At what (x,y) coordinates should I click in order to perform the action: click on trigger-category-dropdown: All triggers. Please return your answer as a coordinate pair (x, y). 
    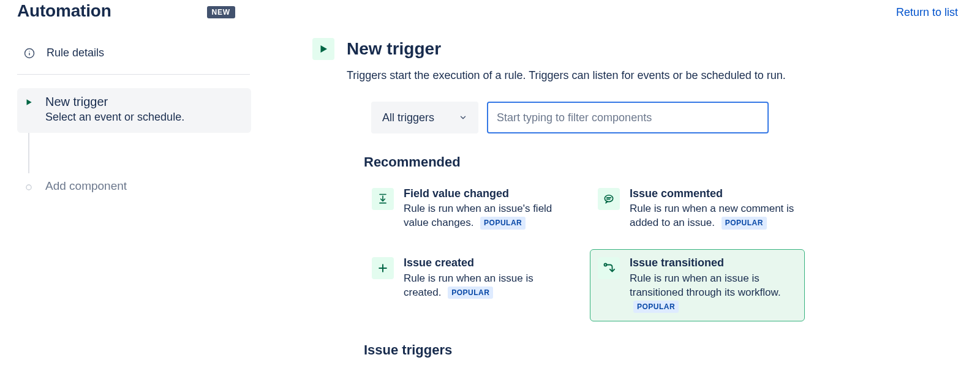
    Looking at the image, I should click on (425, 118).